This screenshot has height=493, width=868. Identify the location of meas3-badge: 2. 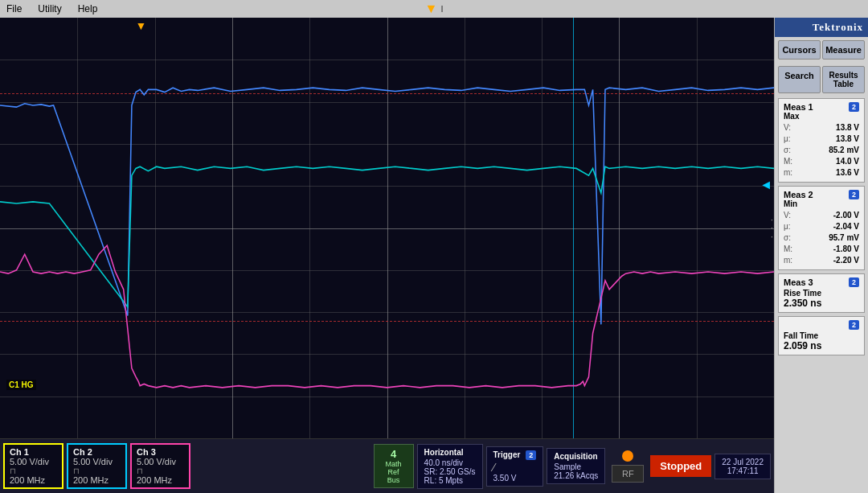
(854, 282).